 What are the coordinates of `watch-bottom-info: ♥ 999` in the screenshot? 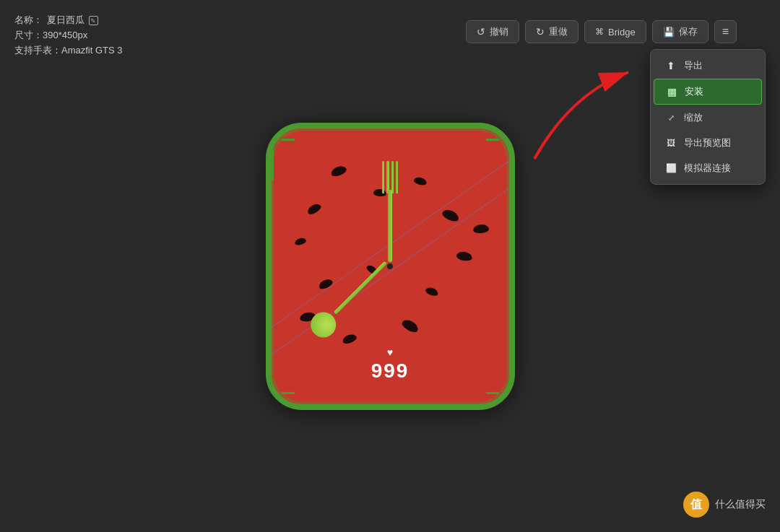 It's located at (390, 365).